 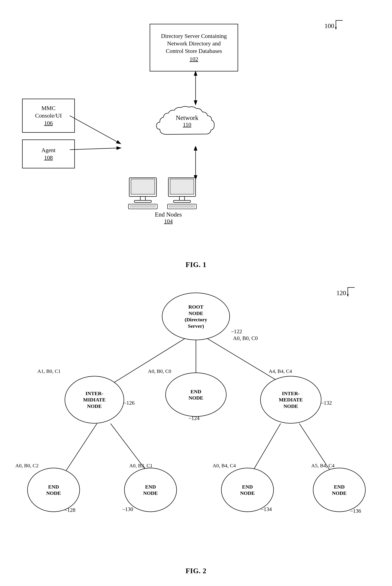 What do you see at coordinates (196, 163) in the screenshot?
I see `network-to-endnodes-arrow` at bounding box center [196, 163].